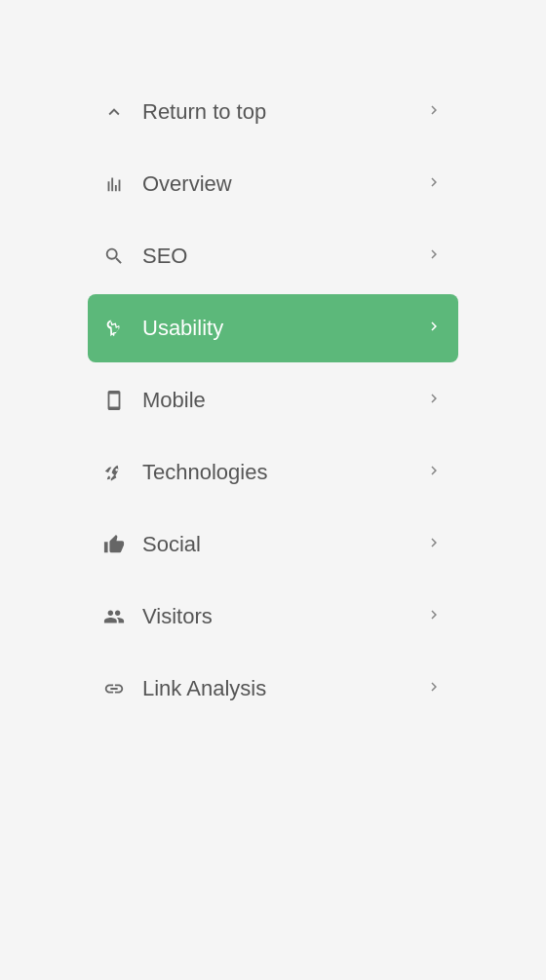 This screenshot has width=546, height=980. I want to click on cursor-icon, so click(121, 328).